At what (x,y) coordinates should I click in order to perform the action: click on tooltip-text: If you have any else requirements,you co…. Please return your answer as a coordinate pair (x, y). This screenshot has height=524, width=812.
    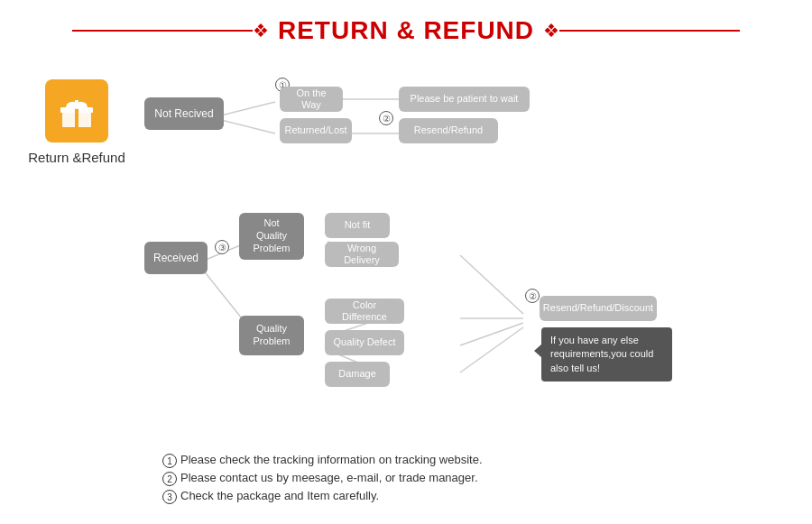
    Looking at the image, I should click on (606, 354).